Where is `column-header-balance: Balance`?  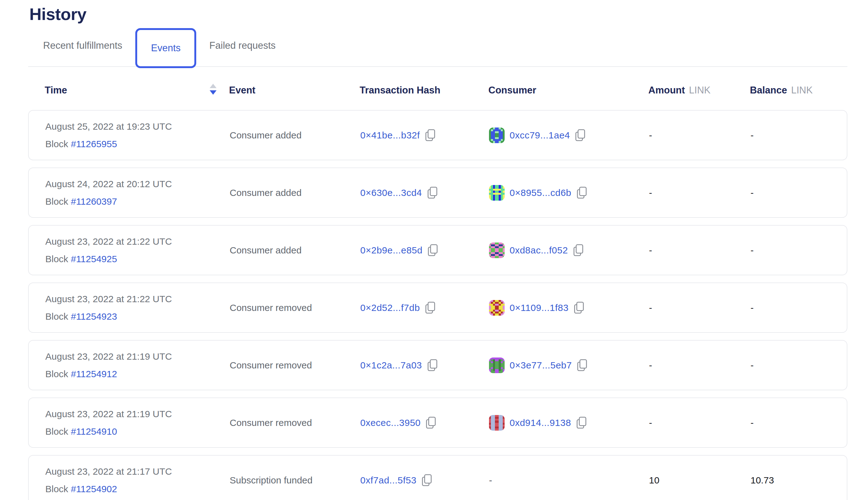 column-header-balance: Balance is located at coordinates (768, 90).